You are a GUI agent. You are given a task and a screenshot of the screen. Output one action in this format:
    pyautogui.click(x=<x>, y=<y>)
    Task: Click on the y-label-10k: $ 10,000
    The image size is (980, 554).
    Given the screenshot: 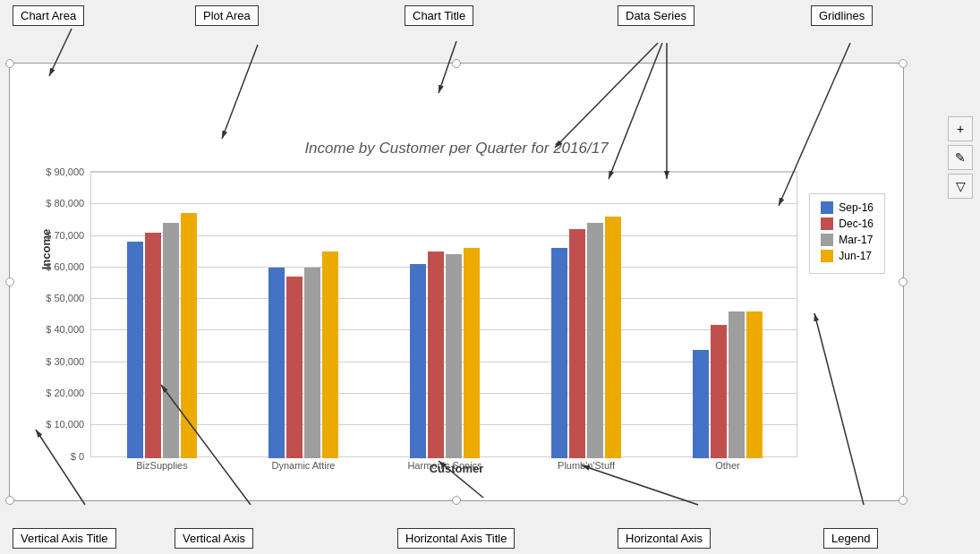 What is the action you would take?
    pyautogui.click(x=57, y=424)
    